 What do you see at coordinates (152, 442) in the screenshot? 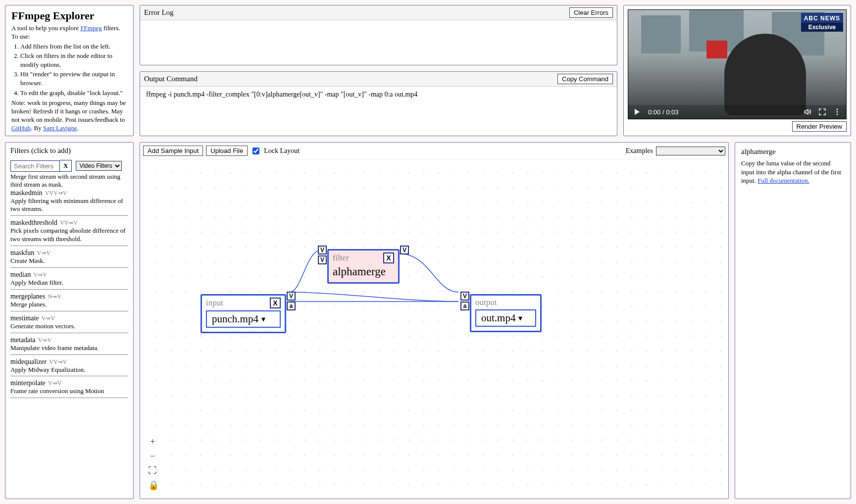
I see `zoom-in-icon: +` at bounding box center [152, 442].